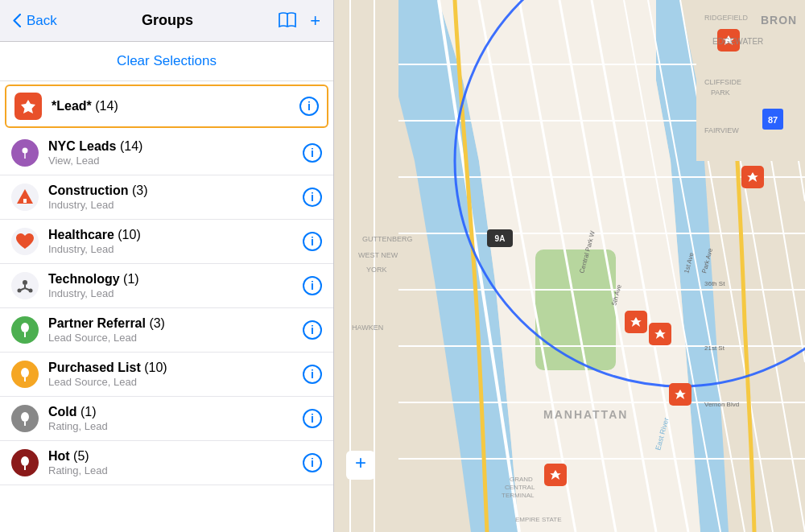  Describe the element at coordinates (520, 488) in the screenshot. I see `svg-text: CENTRAL` at that location.